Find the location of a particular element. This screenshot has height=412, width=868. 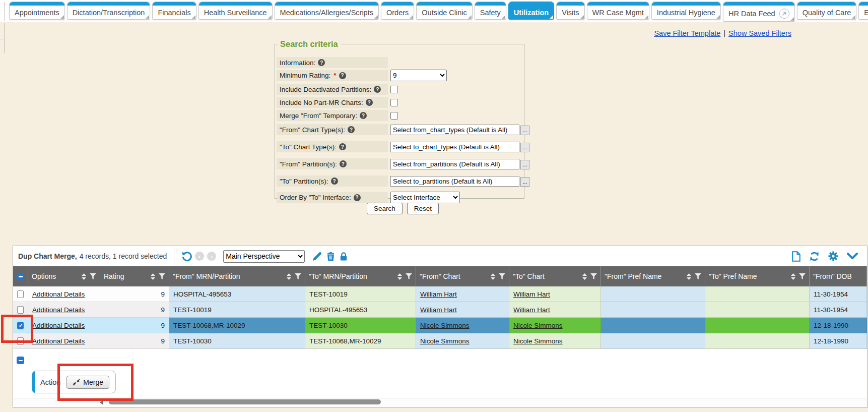

delete-trash-icon is located at coordinates (330, 256).